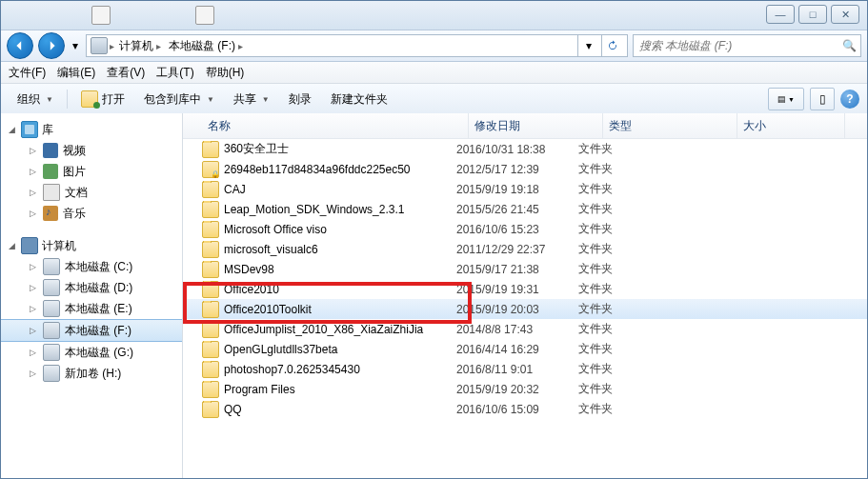 The width and height of the screenshot is (868, 479). What do you see at coordinates (517, 409) in the screenshot?
I see `file-date: 2016/10/6 15:09` at bounding box center [517, 409].